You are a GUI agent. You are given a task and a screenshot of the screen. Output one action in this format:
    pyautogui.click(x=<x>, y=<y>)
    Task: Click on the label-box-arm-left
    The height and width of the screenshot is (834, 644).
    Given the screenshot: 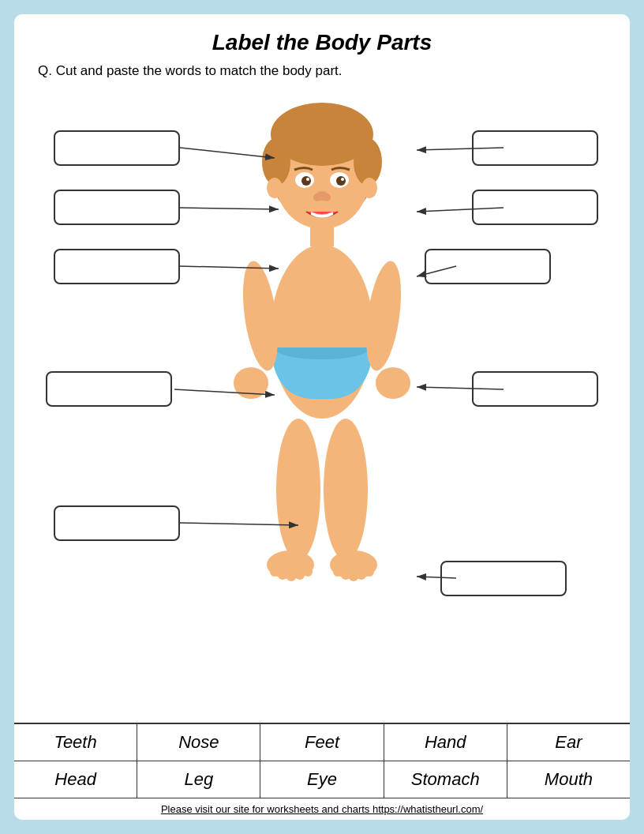 What is the action you would take?
    pyautogui.click(x=109, y=389)
    